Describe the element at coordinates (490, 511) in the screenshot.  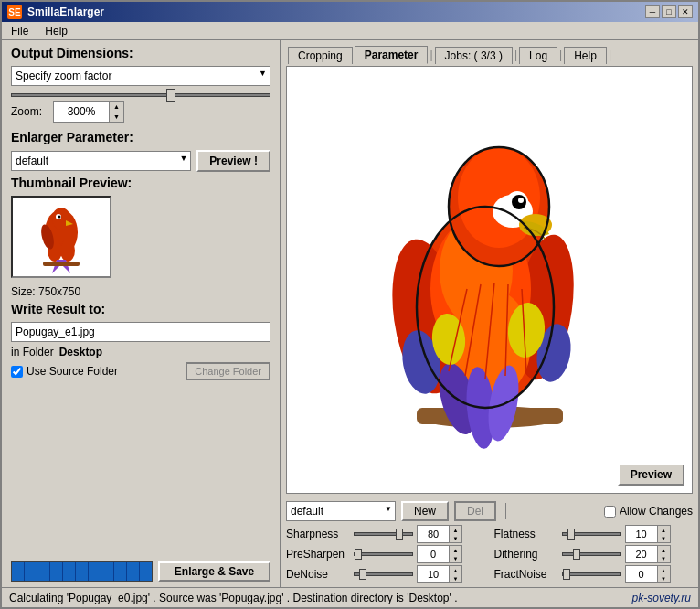
I see `bottom-row-1: default sharpen custom New Del Allow Cha…` at that location.